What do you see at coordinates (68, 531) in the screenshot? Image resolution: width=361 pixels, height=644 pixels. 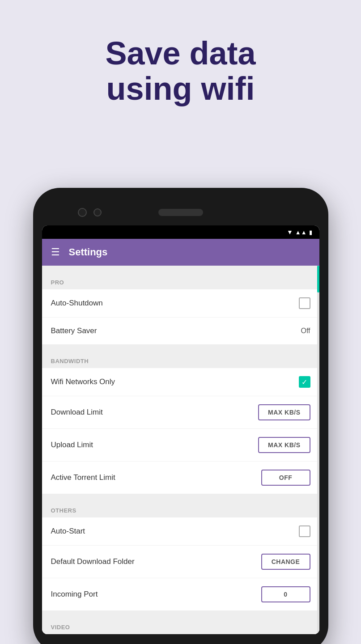 I see `auto-start-label: Auto-Start` at bounding box center [68, 531].